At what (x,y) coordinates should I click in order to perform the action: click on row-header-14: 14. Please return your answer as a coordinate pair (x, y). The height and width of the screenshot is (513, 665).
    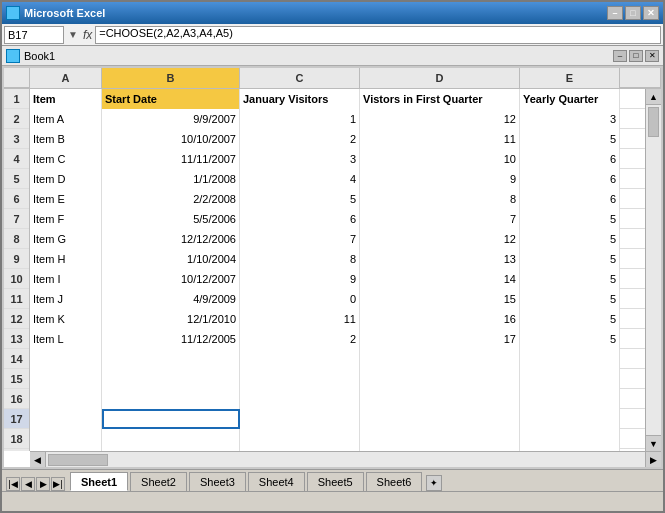
    Looking at the image, I should click on (16, 359).